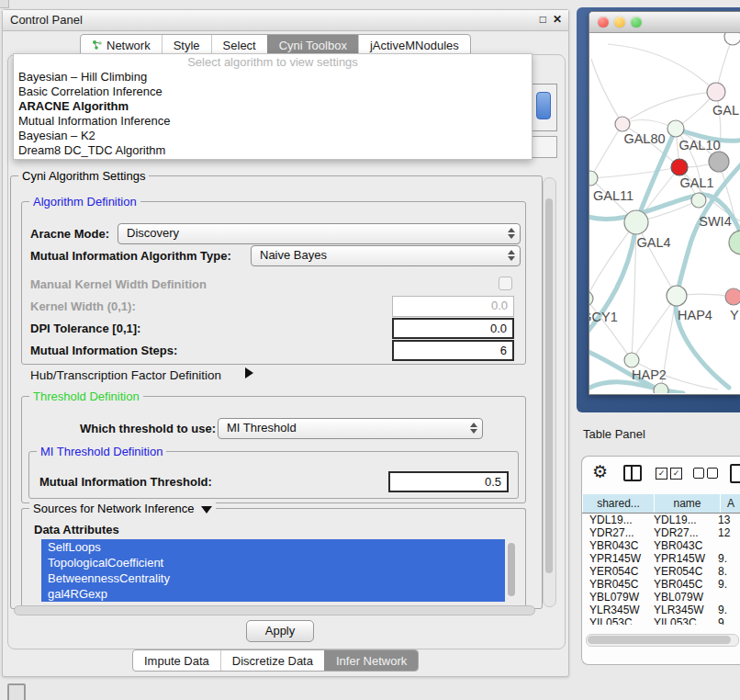 The height and width of the screenshot is (700, 740). I want to click on zoom-traffic-light, so click(636, 22).